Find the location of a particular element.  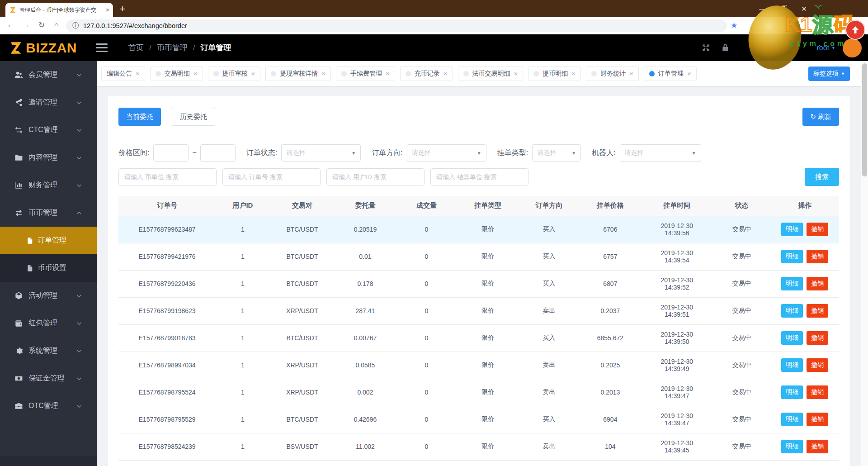

tag-options-button: 标签选项 ▼ is located at coordinates (829, 74).